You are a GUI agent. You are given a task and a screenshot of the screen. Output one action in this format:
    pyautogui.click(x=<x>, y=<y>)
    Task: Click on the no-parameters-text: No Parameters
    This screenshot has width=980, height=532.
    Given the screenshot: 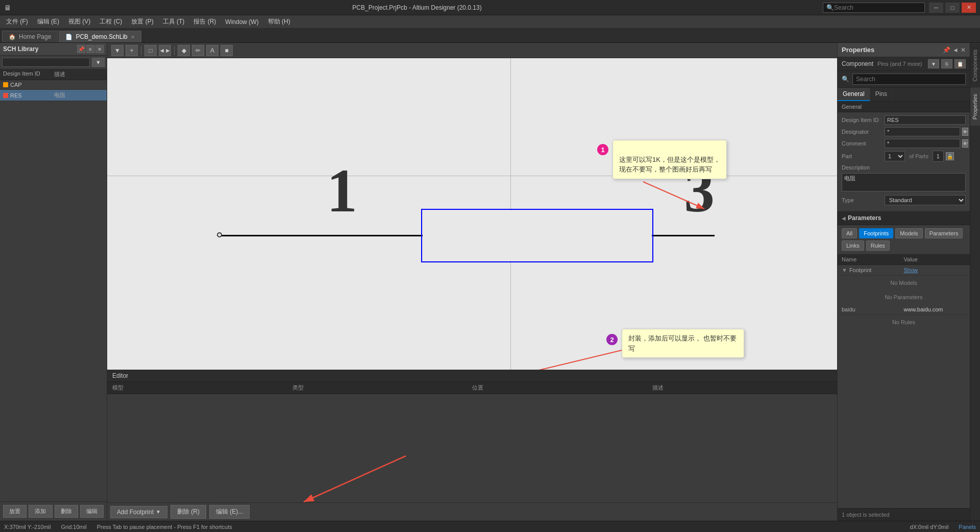 What is the action you would take?
    pyautogui.click(x=903, y=297)
    